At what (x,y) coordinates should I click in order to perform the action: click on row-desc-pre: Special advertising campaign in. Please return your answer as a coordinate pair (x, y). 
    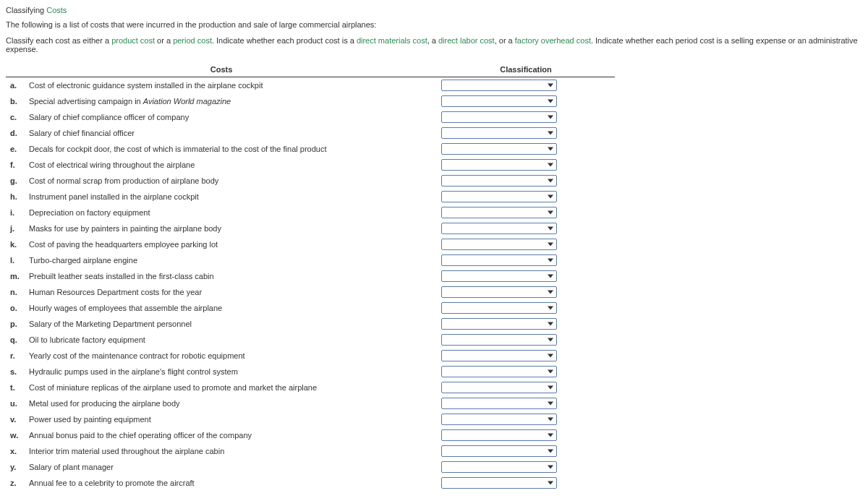
    Looking at the image, I should click on (86, 101).